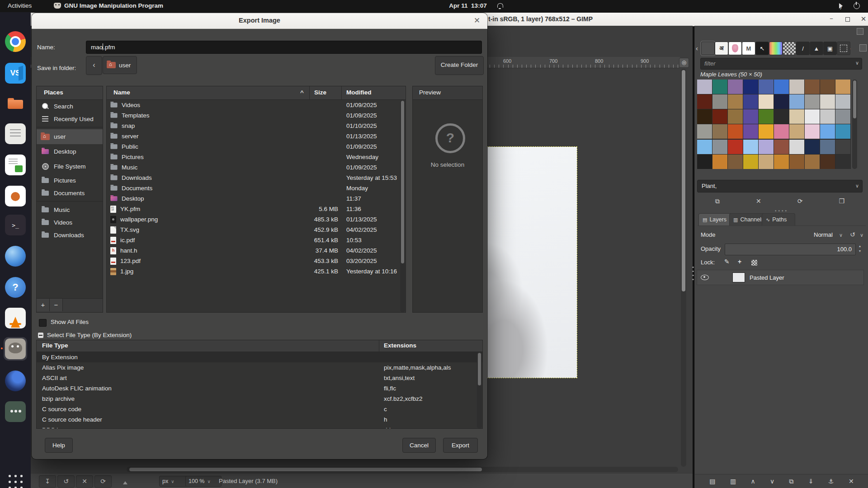 This screenshot has height=488, width=868. Describe the element at coordinates (705, 277) in the screenshot. I see `visibility-eye-icon` at that location.